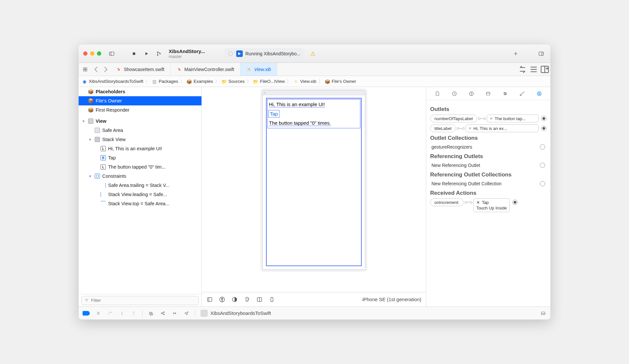  What do you see at coordinates (437, 94) in the screenshot?
I see `file-inspector-tab` at bounding box center [437, 94].